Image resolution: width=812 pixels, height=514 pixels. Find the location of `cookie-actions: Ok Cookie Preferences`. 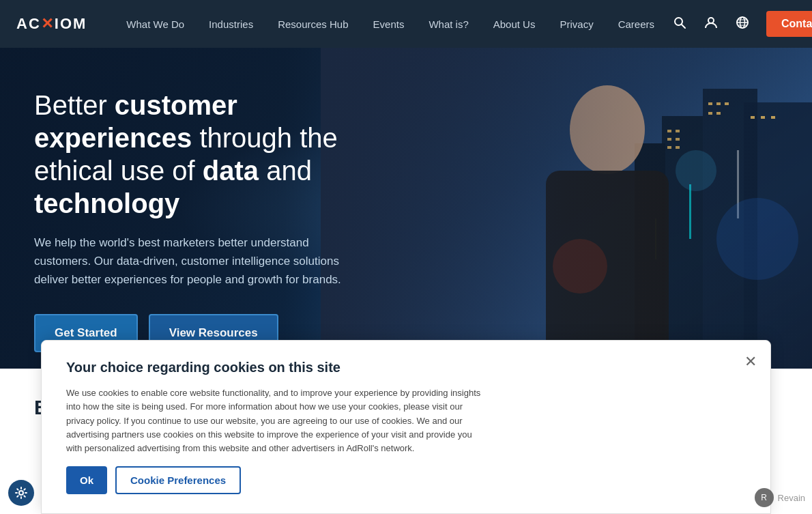

cookie-actions: Ok Cookie Preferences is located at coordinates (406, 480).